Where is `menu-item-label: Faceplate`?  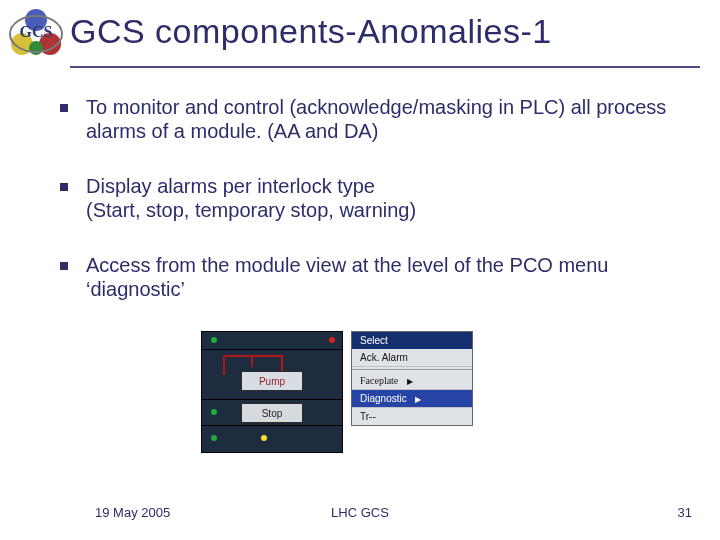
menu-item-label: Faceplate is located at coordinates (379, 380).